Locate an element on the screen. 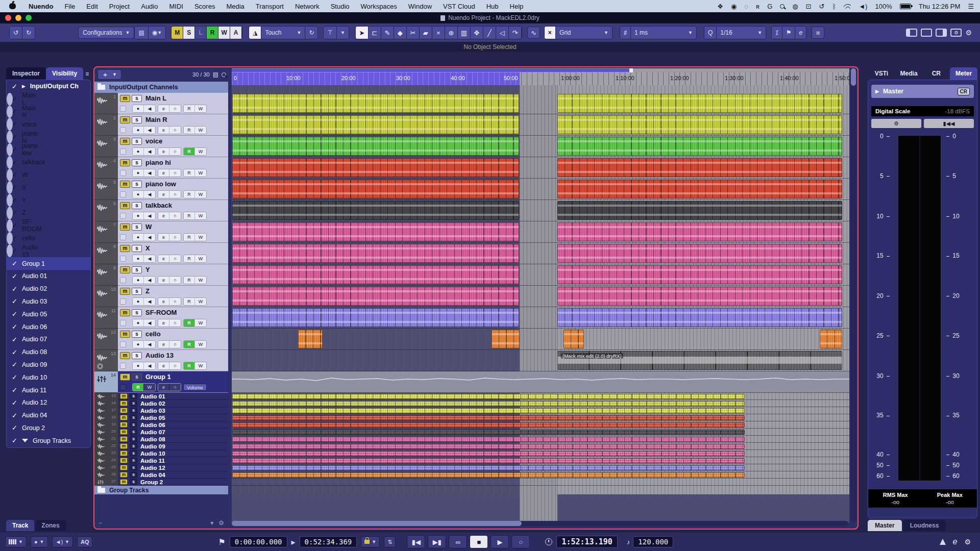 This screenshot has height=551, width=980. tab-track: Track is located at coordinates (20, 525).